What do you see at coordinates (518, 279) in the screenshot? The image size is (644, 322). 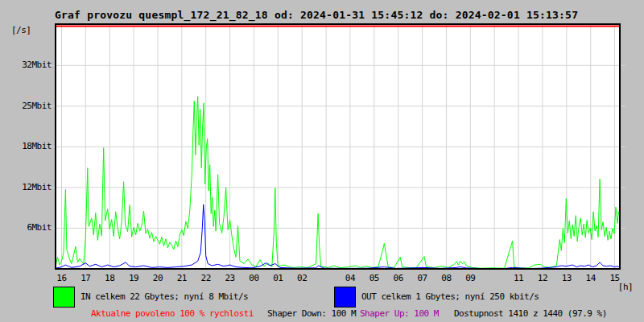 I see `x-axis-tick-label: 11` at bounding box center [518, 279].